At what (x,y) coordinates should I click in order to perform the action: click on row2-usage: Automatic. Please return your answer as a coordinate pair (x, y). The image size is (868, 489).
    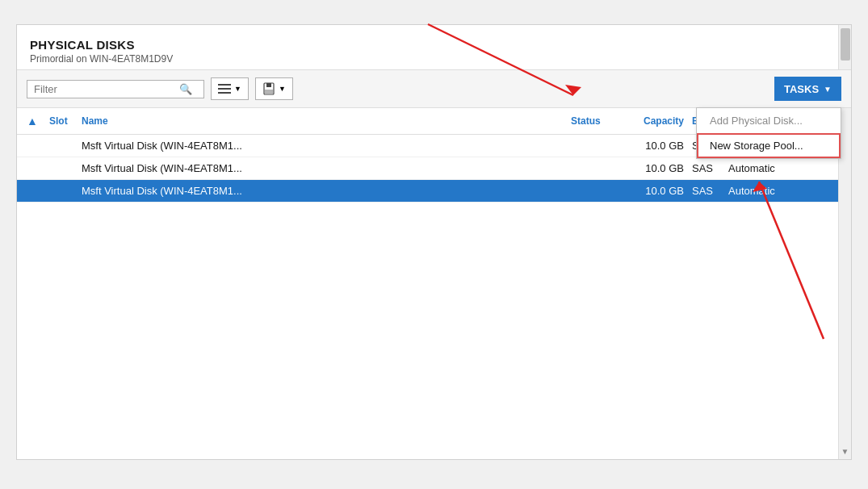
    Looking at the image, I should click on (765, 168).